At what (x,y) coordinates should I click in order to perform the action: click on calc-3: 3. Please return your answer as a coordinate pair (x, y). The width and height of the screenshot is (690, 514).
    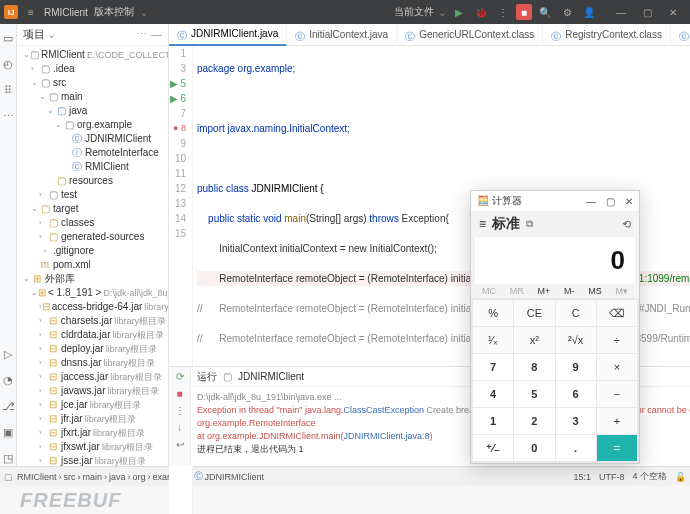
    Looking at the image, I should click on (576, 421).